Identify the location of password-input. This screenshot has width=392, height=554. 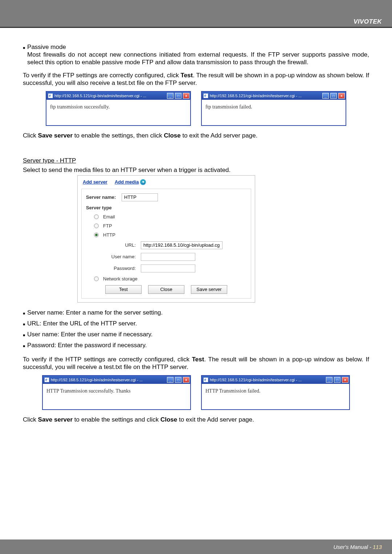
(168, 268).